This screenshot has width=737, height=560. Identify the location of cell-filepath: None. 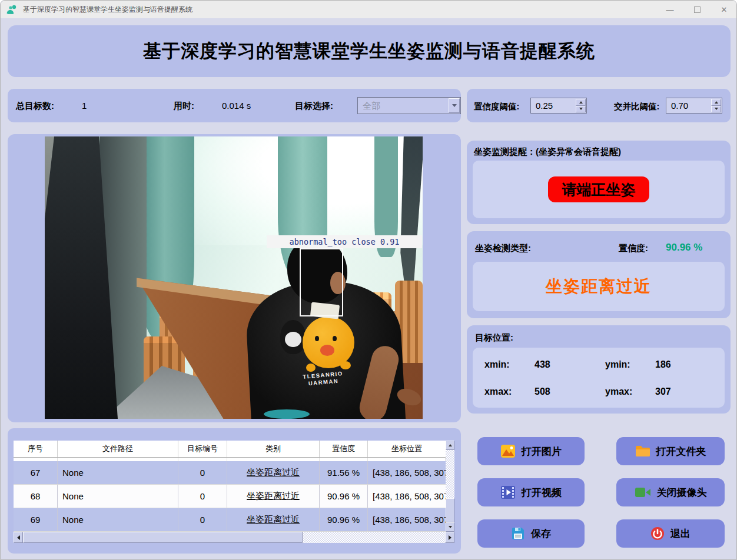
(118, 496).